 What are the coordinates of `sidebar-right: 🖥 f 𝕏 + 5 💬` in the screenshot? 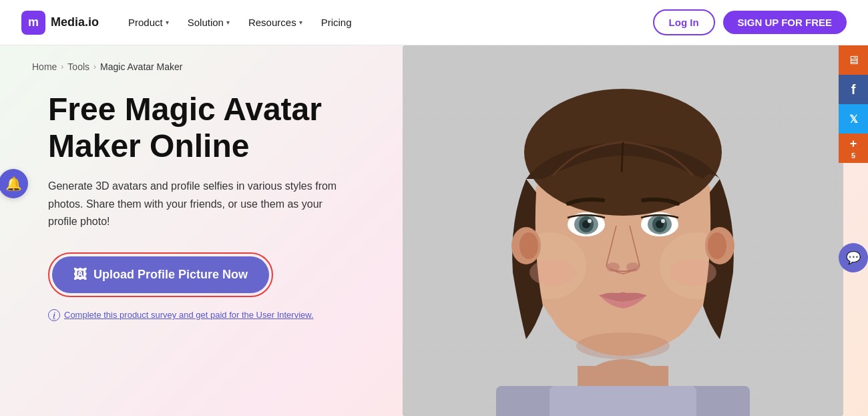 It's located at (853, 159).